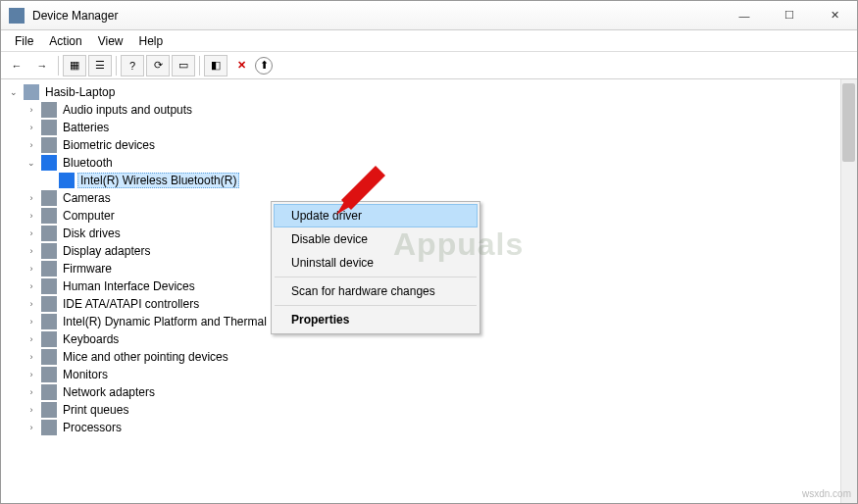 The height and width of the screenshot is (504, 858). Describe the element at coordinates (159, 180) in the screenshot. I see `tree-label: Intel(R) Wireless Bluetooth(R)` at that location.